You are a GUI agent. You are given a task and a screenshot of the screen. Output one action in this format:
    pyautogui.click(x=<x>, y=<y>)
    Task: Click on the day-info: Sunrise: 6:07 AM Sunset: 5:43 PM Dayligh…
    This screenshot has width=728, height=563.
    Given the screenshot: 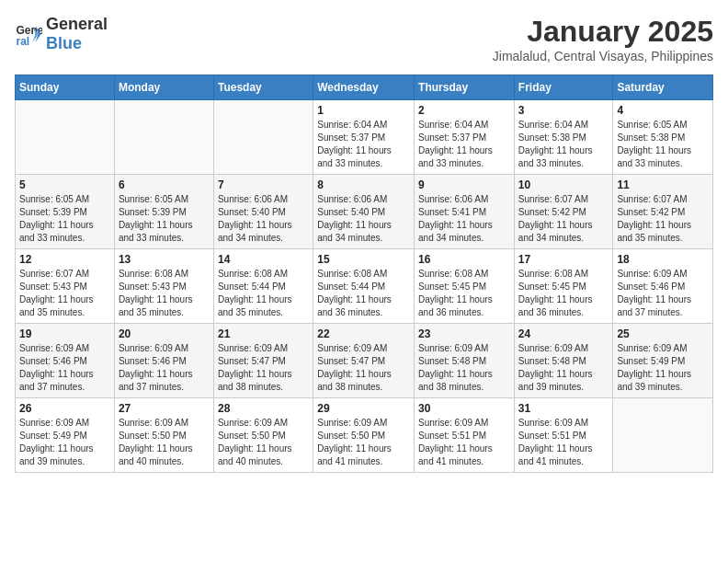 What is the action you would take?
    pyautogui.click(x=64, y=293)
    